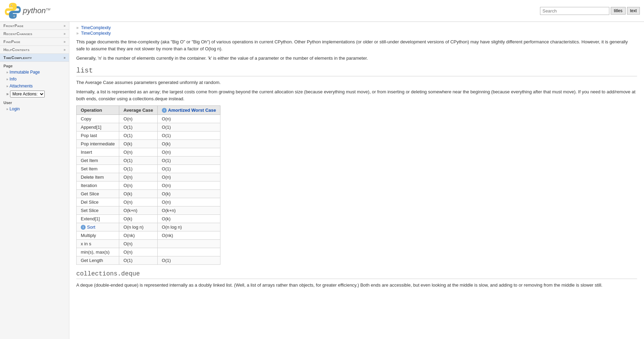  Describe the element at coordinates (64, 26) in the screenshot. I see `sidebar-arrow-frontpage: »` at that location.